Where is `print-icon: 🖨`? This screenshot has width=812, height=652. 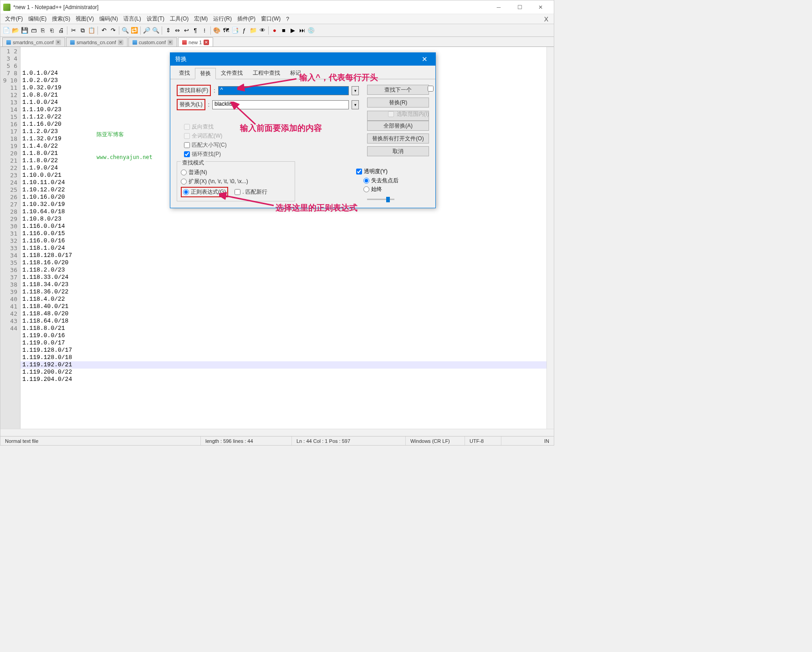
print-icon: 🖨 is located at coordinates (61, 31).